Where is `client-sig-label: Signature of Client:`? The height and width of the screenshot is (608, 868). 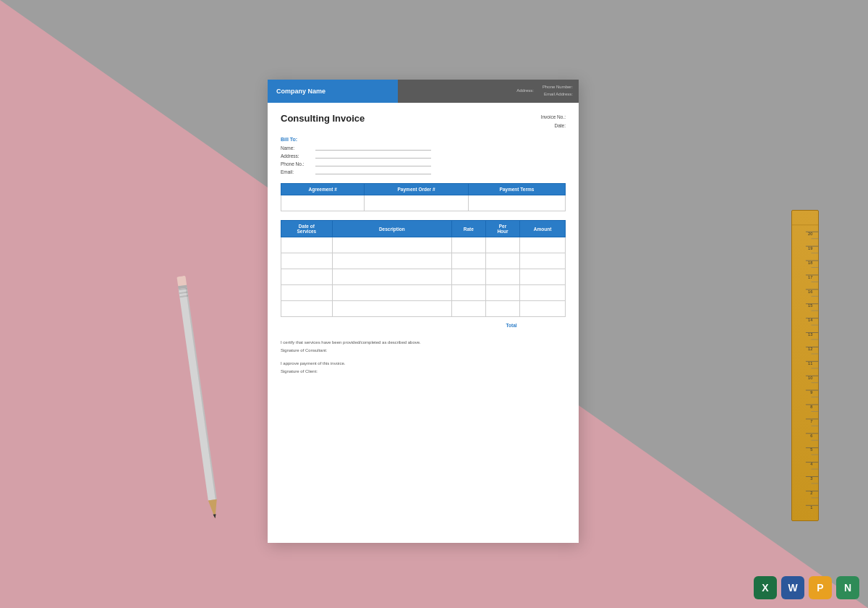
client-sig-label: Signature of Client: is located at coordinates (423, 372).